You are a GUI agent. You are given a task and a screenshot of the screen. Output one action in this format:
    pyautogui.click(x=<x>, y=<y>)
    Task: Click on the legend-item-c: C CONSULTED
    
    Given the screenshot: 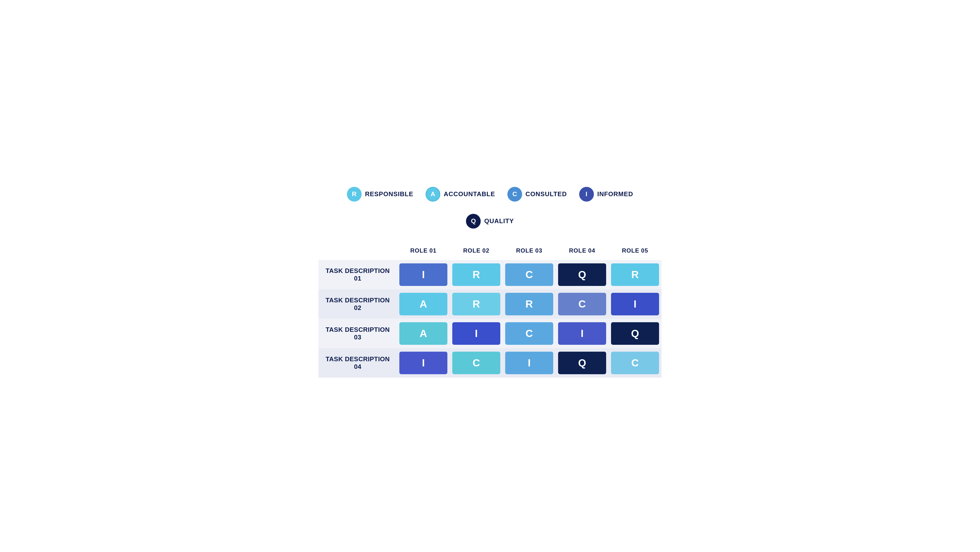 What is the action you would take?
    pyautogui.click(x=537, y=194)
    